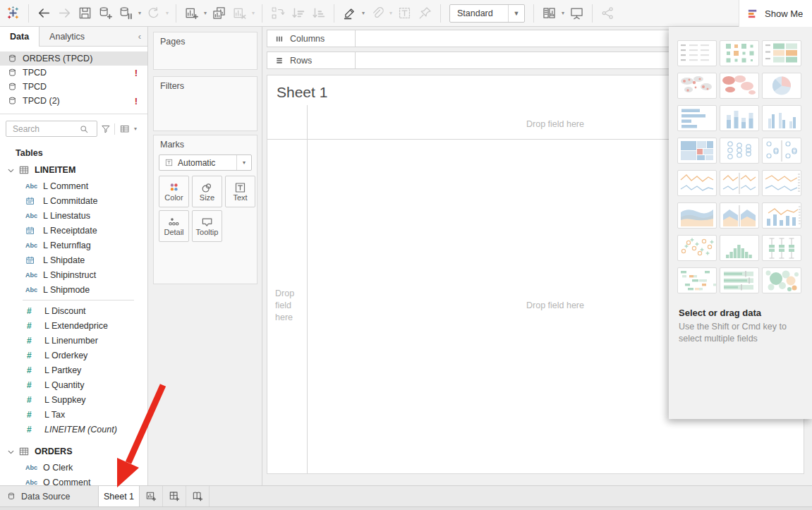 The width and height of the screenshot is (812, 510). Describe the element at coordinates (288, 306) in the screenshot. I see `drop-zone-rows: Drop field here` at that location.